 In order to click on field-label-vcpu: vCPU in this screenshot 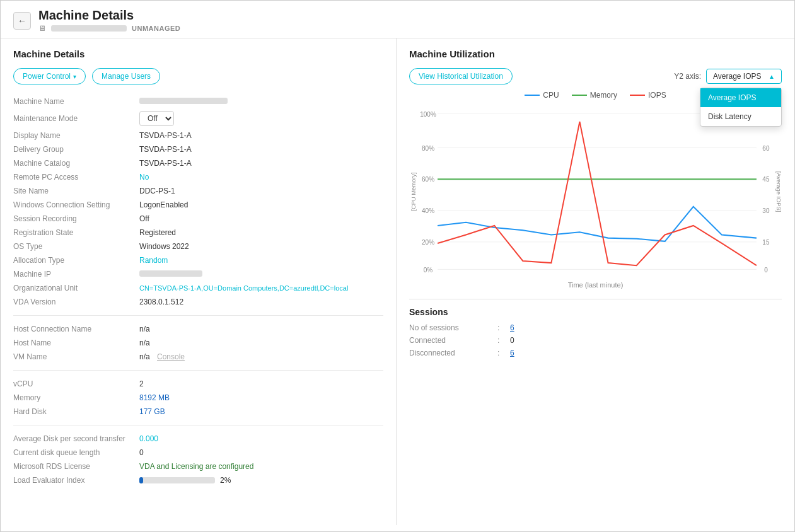, I will do `click(76, 384)`.